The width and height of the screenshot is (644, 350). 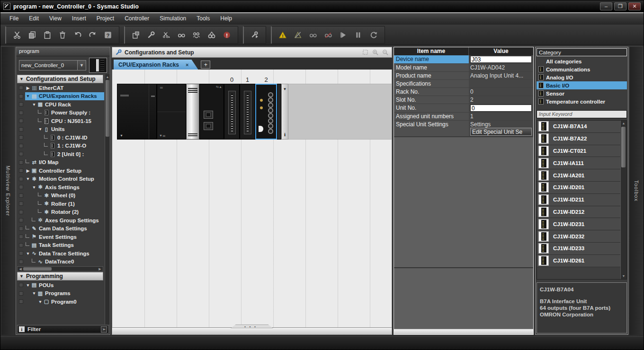 I want to click on tree-item-2-unit-0: 2 [Unit 0] :, so click(x=60, y=154).